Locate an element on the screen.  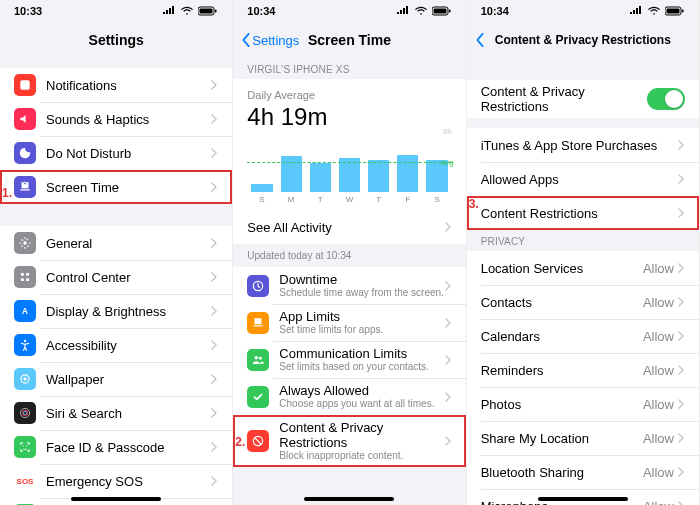
row-label: Display & Brightness is located at coordinates (128, 312).